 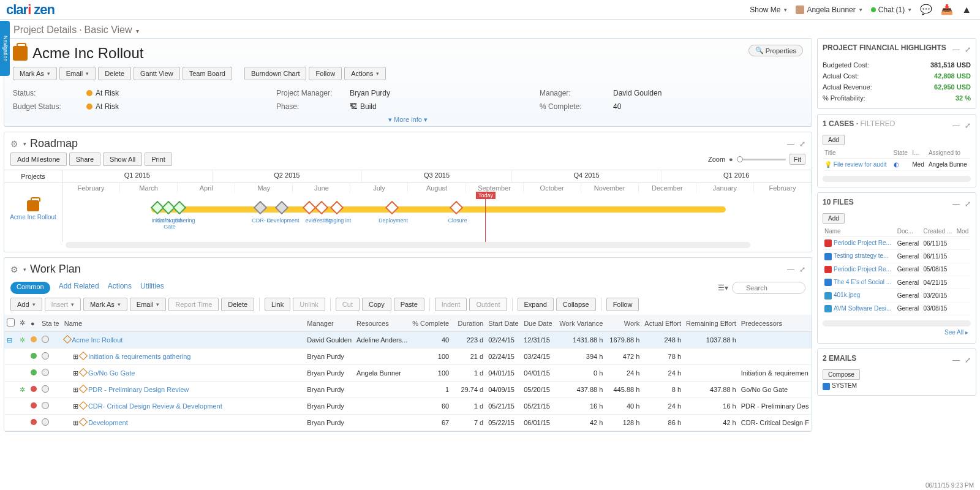 What do you see at coordinates (408, 423) in the screenshot?
I see `table-row: ⊞ Development Bryan Purdy677 d 05/22/150…` at bounding box center [408, 423].